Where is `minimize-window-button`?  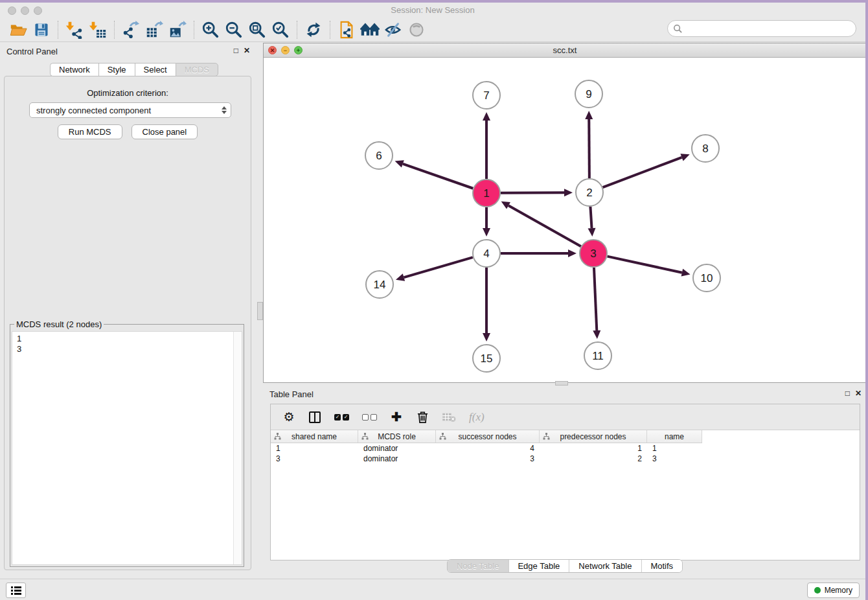 minimize-window-button is located at coordinates (25, 10).